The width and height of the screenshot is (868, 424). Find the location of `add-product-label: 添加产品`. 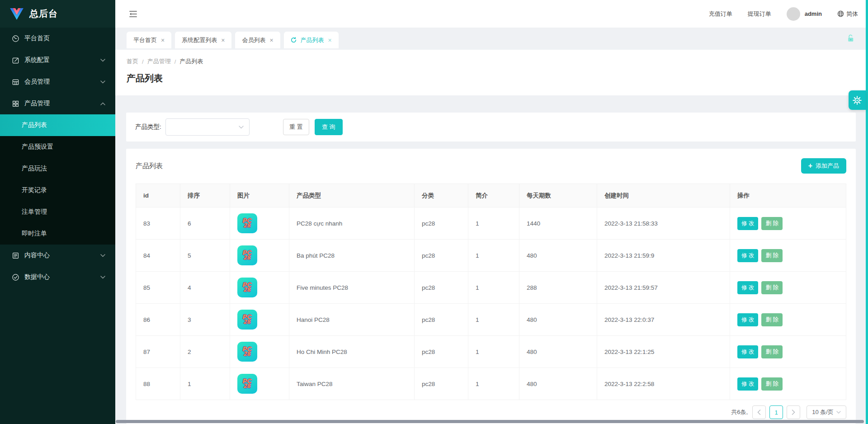

add-product-label: 添加产品 is located at coordinates (827, 166).